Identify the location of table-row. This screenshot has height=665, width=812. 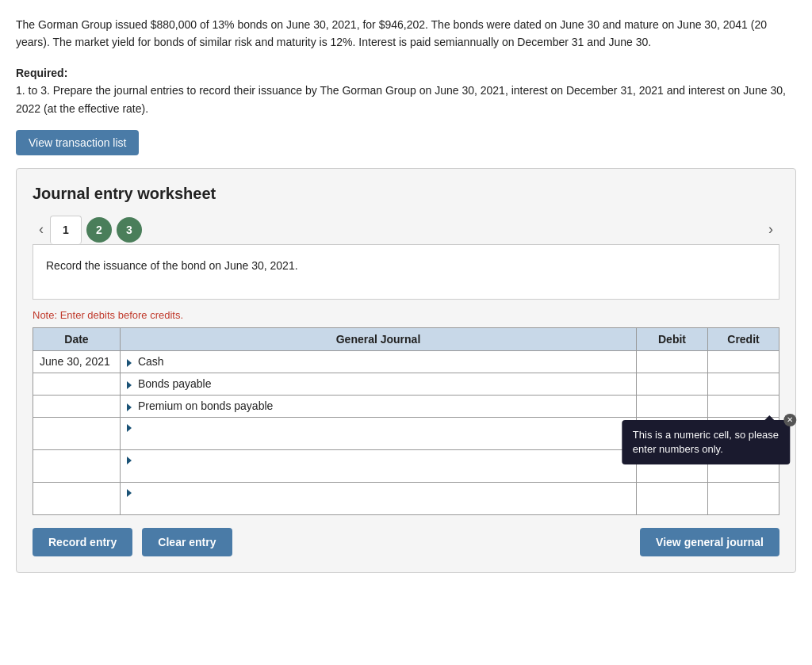
(406, 498).